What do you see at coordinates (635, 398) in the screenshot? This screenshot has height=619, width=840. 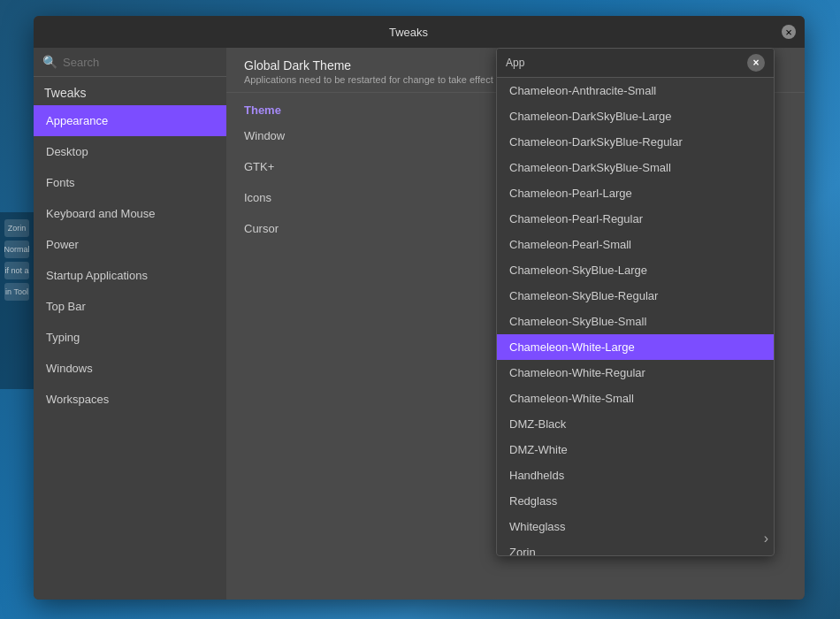 I see `dropdown-item-chameleon-white-small: Chameleon-White-Small` at bounding box center [635, 398].